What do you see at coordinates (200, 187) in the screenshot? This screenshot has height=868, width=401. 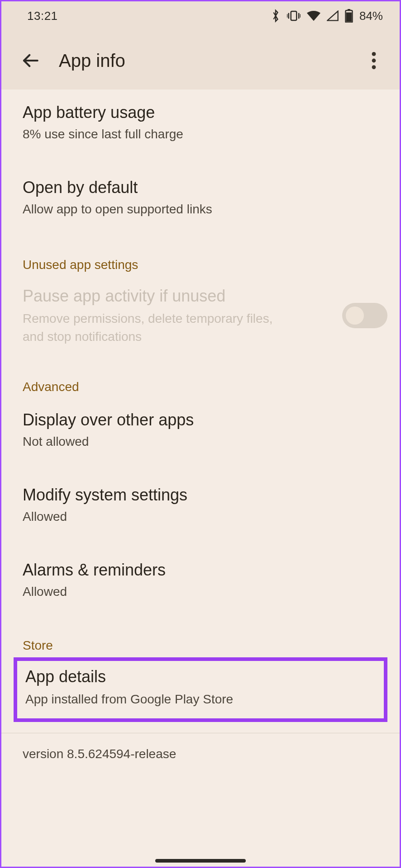 I see `item-title: Open by default` at bounding box center [200, 187].